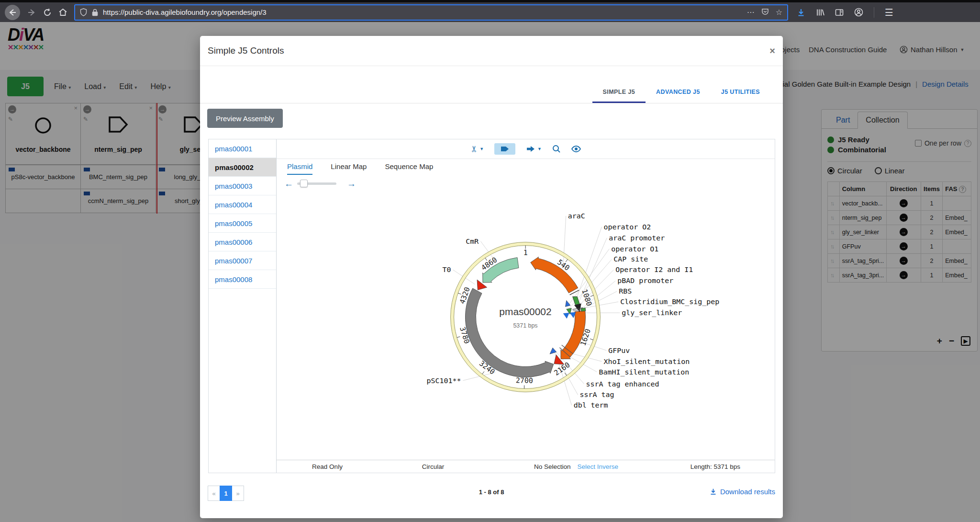 This screenshot has height=522, width=980. Describe the element at coordinates (524, 380) in the screenshot. I see `tick-label: 2700` at that location.